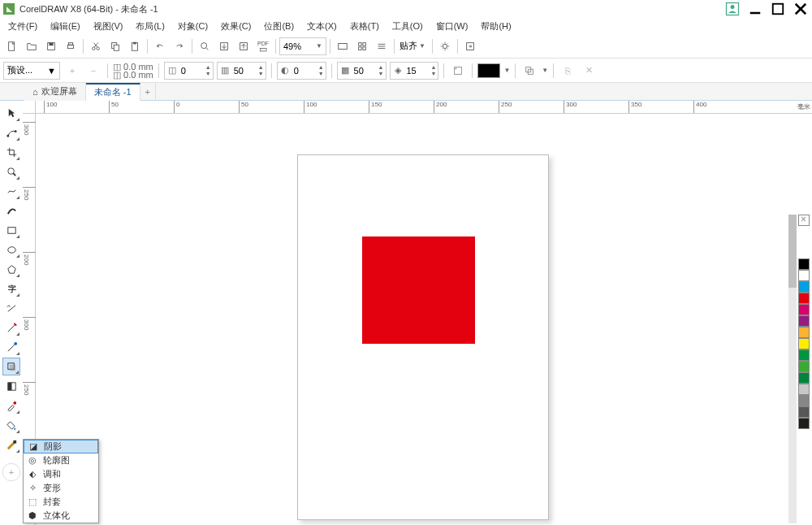 The height and width of the screenshot is (525, 812). I want to click on cut-button, so click(96, 46).